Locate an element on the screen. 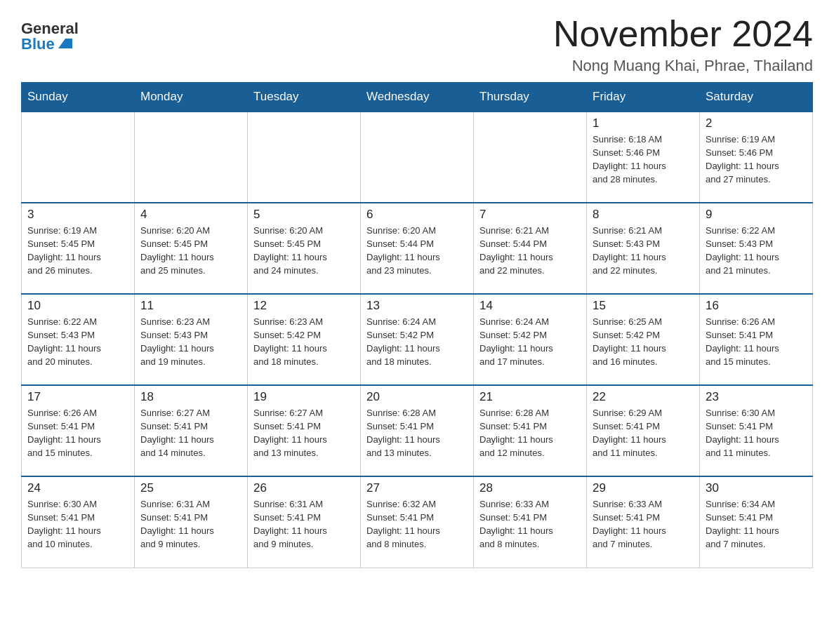 The width and height of the screenshot is (834, 644). calendar-week-row: 24Sunrise: 6:30 AMSunset: 5:41 PMDayligh… is located at coordinates (417, 522).